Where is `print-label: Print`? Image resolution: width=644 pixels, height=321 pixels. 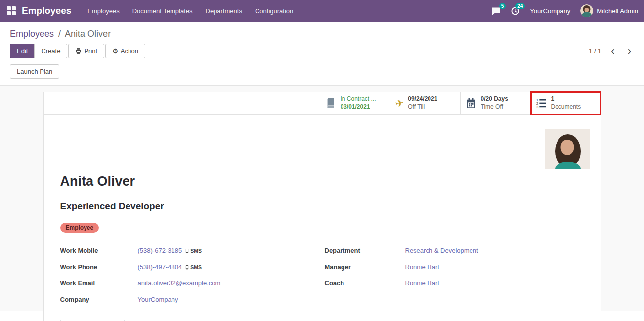
print-label: Print is located at coordinates (91, 51).